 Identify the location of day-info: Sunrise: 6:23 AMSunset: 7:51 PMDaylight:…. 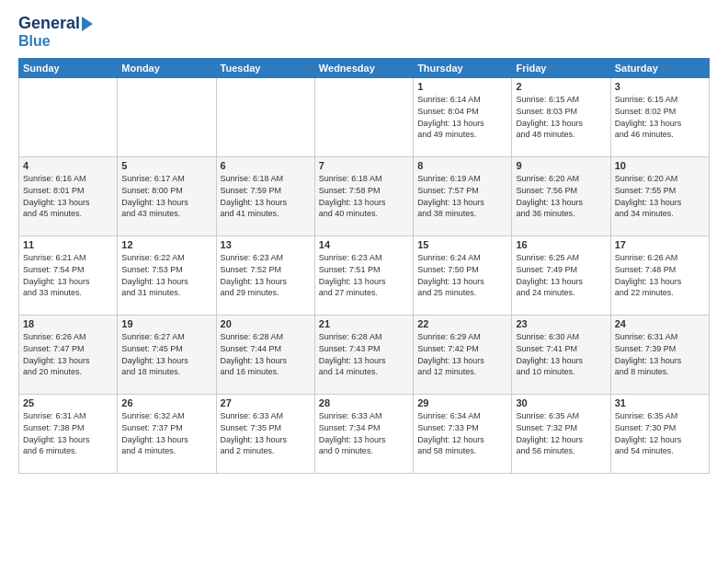
(364, 275).